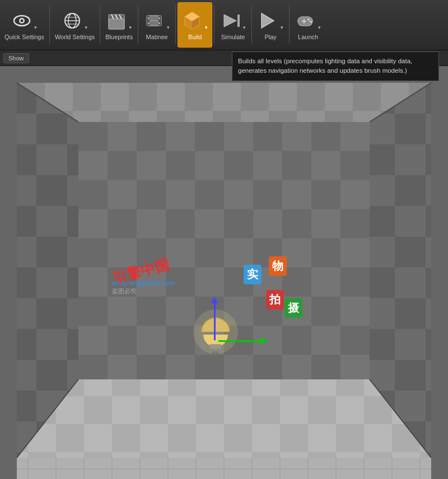 The image size is (448, 479). Describe the element at coordinates (195, 25) in the screenshot. I see `toolbar-build: ▼ Build` at that location.